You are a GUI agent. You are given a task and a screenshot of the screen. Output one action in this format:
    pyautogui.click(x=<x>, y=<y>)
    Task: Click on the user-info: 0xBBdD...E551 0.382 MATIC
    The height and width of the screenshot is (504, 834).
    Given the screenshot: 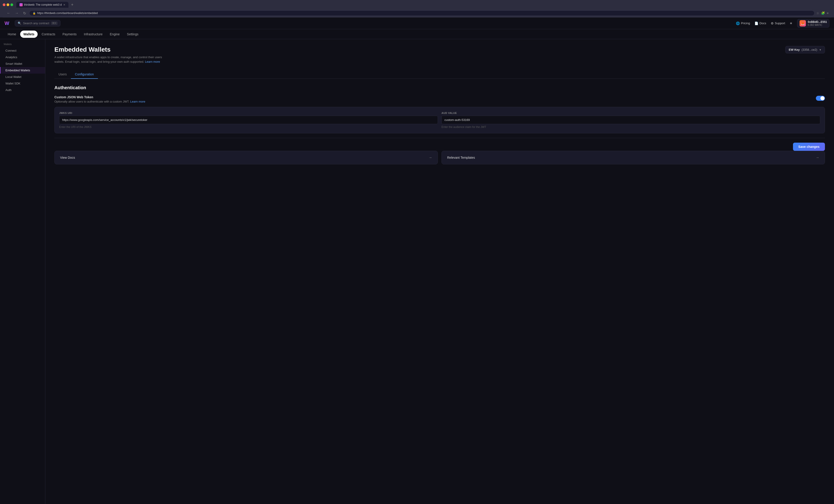 What is the action you would take?
    pyautogui.click(x=817, y=23)
    